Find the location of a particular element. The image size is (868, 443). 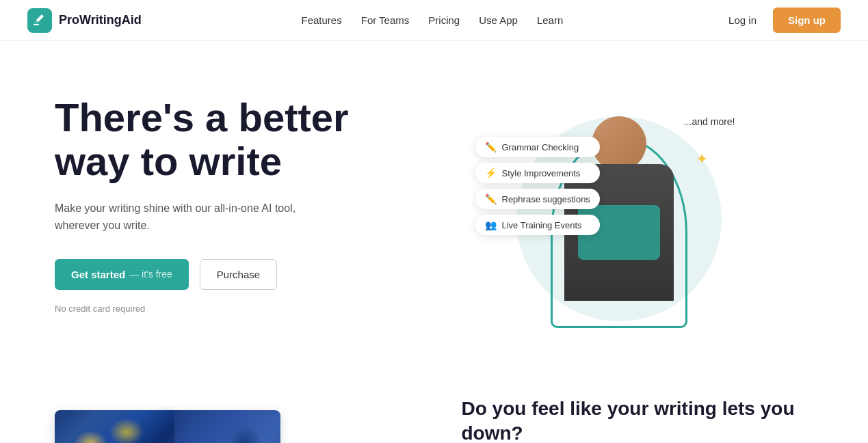

painting-overlay: My idea in my head is located at coordinates (220, 427).